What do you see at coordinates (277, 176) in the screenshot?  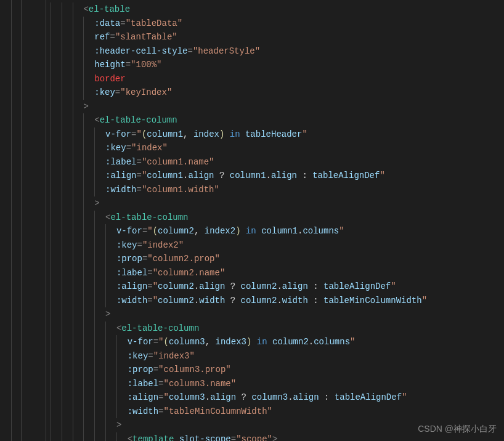 I see `code-line: :align="column1.align ? column1.align : …` at bounding box center [277, 176].